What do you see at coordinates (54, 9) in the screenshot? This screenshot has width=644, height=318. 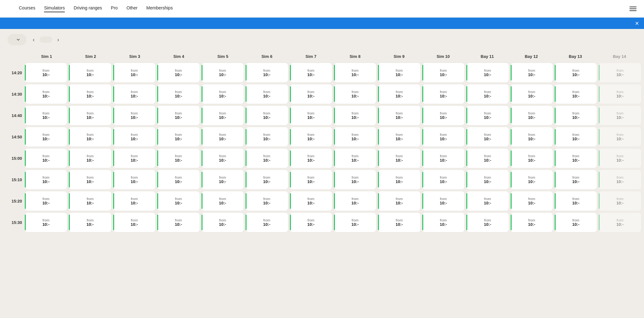 I see `nav-link-simulators: Simulators` at bounding box center [54, 9].